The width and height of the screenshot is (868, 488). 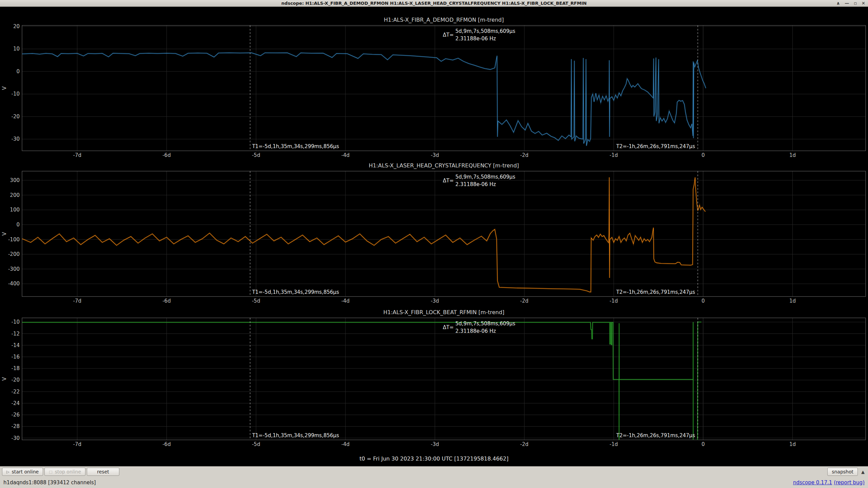 What do you see at coordinates (434, 472) in the screenshot?
I see `toolbar: ▷ start online □ stop online reset snaps…` at bounding box center [434, 472].